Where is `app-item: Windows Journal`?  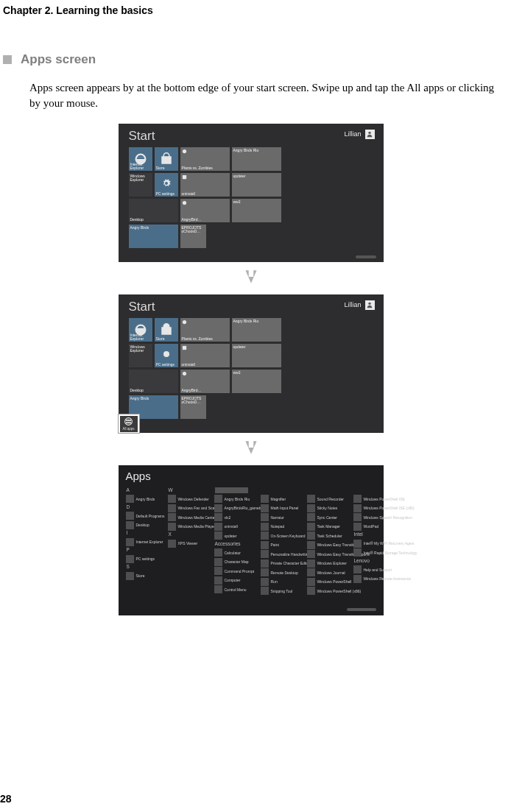 app-item: Windows Journal is located at coordinates (328, 573).